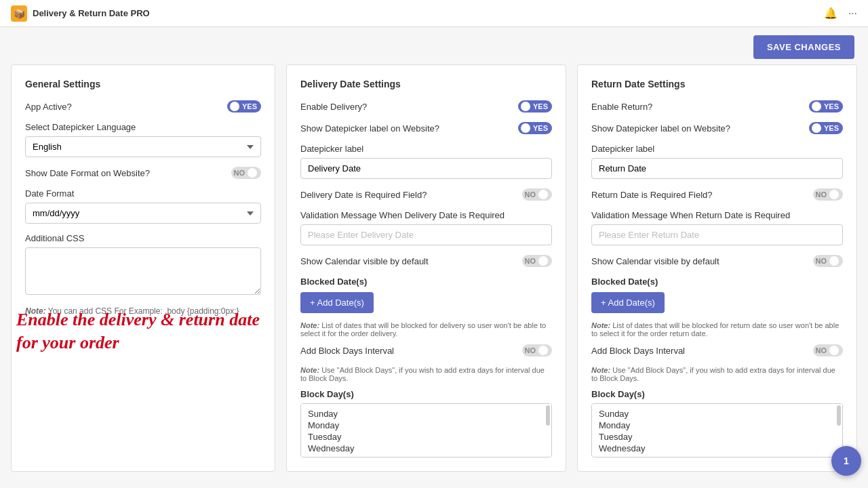 Image resolution: width=868 pixels, height=488 pixels. I want to click on return-block-days-label: Block Day(s), so click(717, 394).